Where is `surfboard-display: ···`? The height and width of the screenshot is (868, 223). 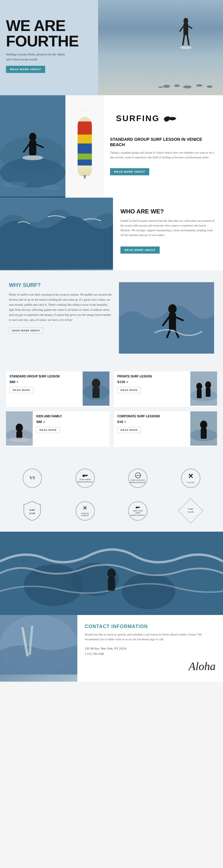
surfboard-display: ··· is located at coordinates (85, 147).